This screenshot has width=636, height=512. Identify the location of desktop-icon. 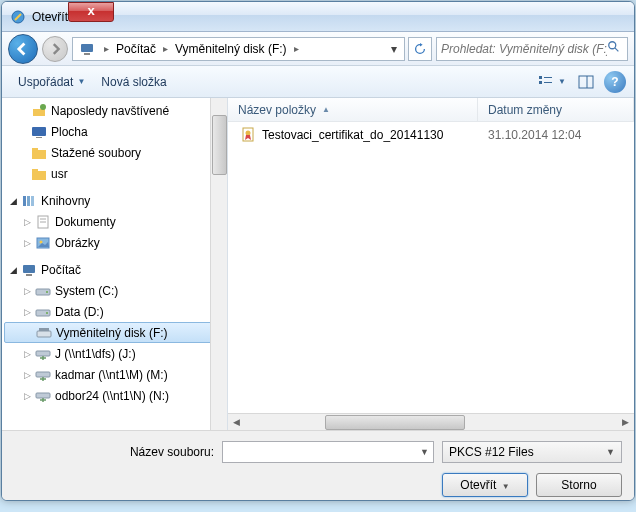
(39, 132).